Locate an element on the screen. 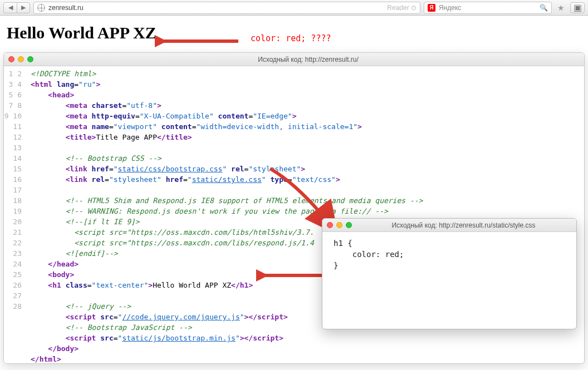 The height and width of the screenshot is (370, 588). annotation-text: color: red; ???? is located at coordinates (291, 38).